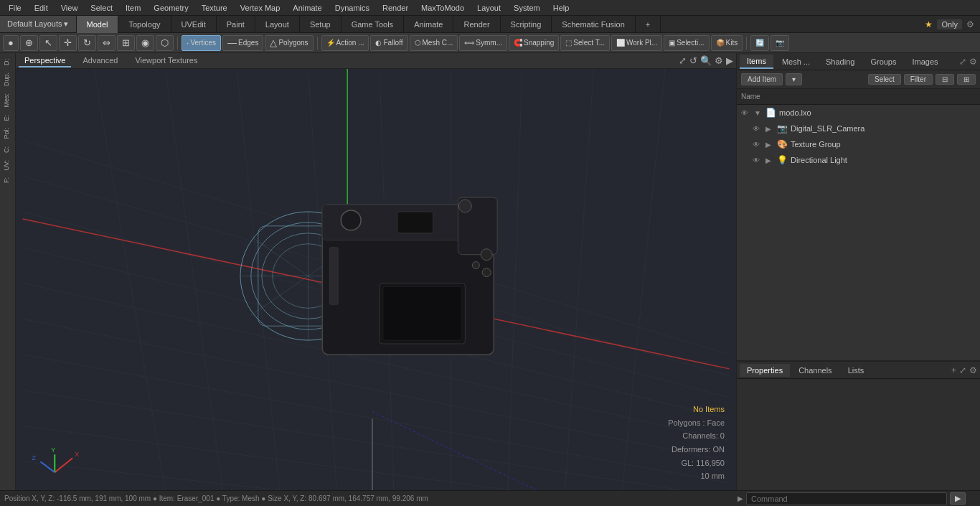 This screenshot has width=980, height=506. What do you see at coordinates (352, 8) in the screenshot?
I see `menu-dynamics: Dynamics` at bounding box center [352, 8].